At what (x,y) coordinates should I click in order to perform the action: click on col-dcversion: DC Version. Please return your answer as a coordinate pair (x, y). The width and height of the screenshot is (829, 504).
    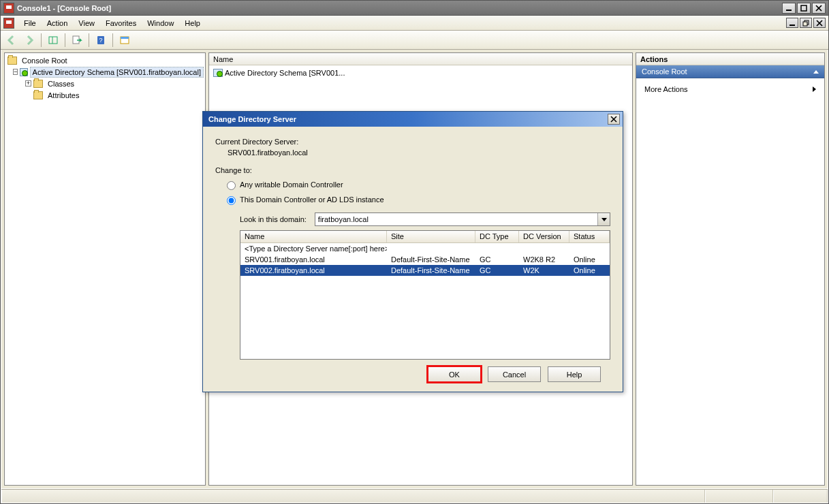
    Looking at the image, I should click on (544, 237).